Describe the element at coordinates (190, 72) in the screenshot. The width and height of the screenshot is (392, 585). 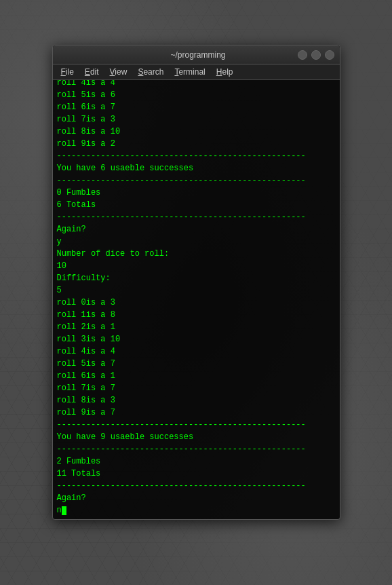
I see `menu-terminal: Terminal` at that location.